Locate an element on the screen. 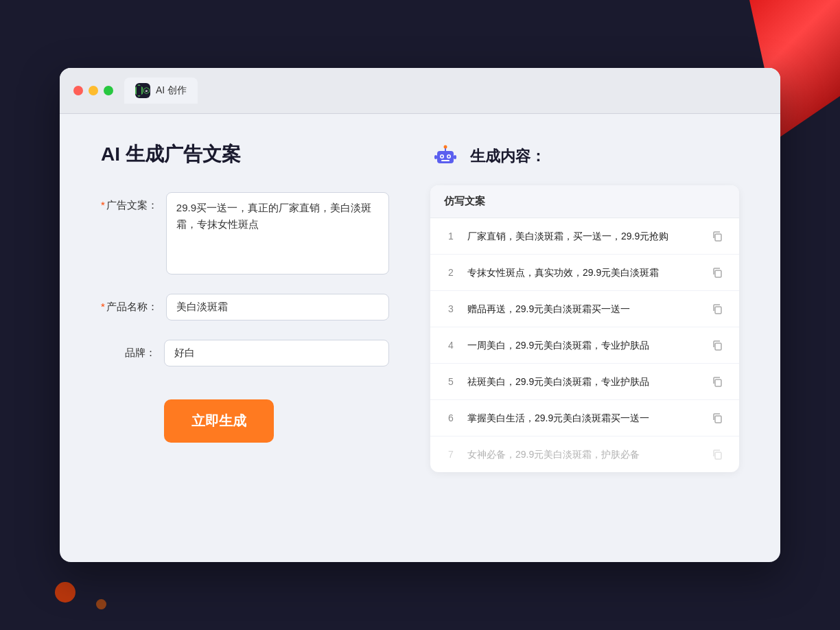 The height and width of the screenshot is (630, 840). row-number: 5 is located at coordinates (451, 382).